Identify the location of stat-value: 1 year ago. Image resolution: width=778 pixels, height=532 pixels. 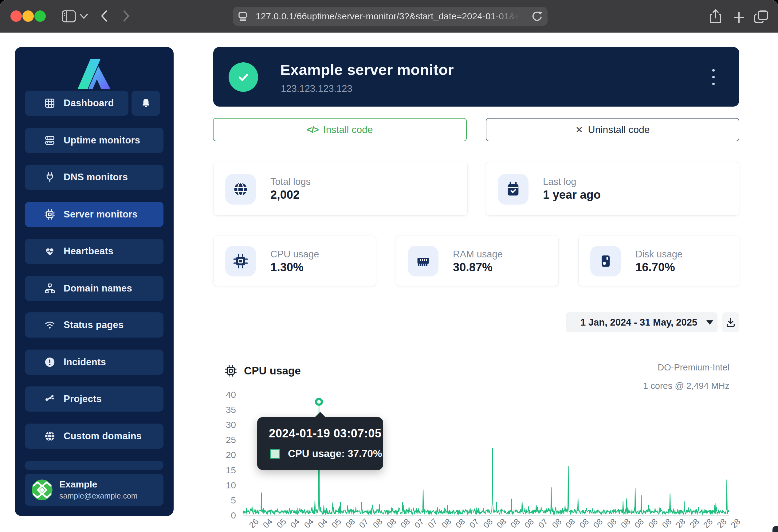
(572, 195).